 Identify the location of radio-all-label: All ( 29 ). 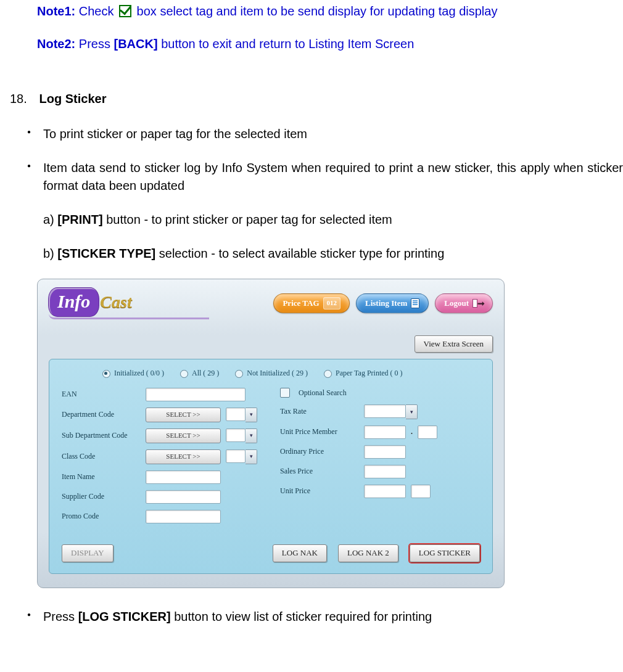
(205, 374).